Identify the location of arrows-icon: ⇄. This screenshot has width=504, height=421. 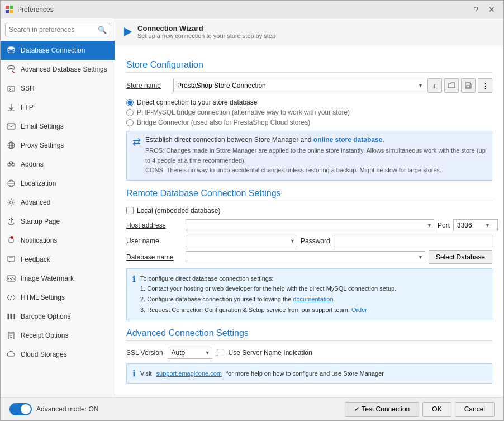
(136, 142).